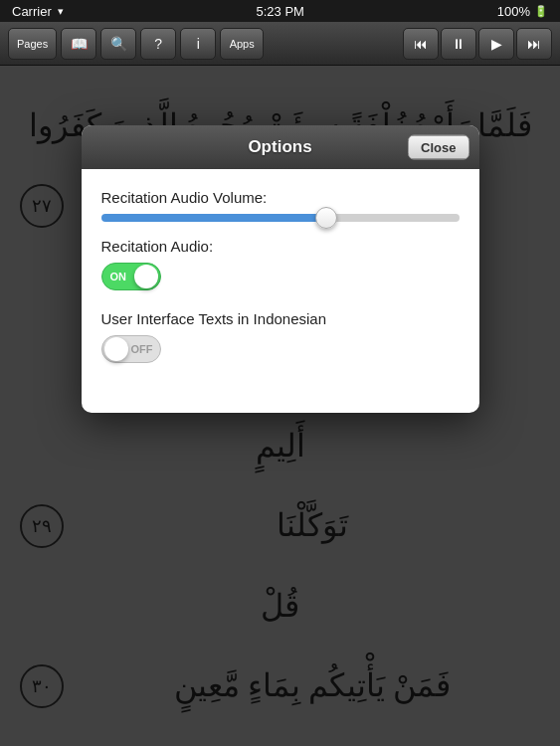 The width and height of the screenshot is (560, 746). What do you see at coordinates (158, 44) in the screenshot?
I see `help-button: ?` at bounding box center [158, 44].